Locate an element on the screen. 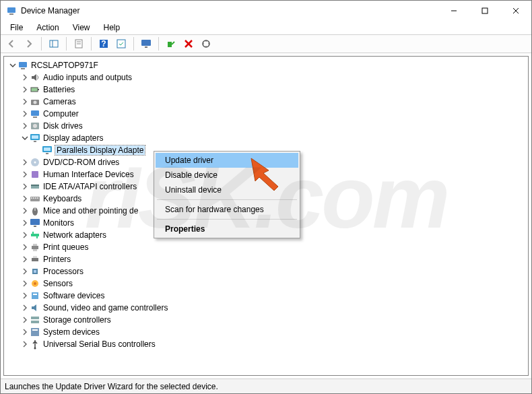 Image resolution: width=532 pixels, height=394 pixels. tree-item-label: Keyboards is located at coordinates (62, 199).